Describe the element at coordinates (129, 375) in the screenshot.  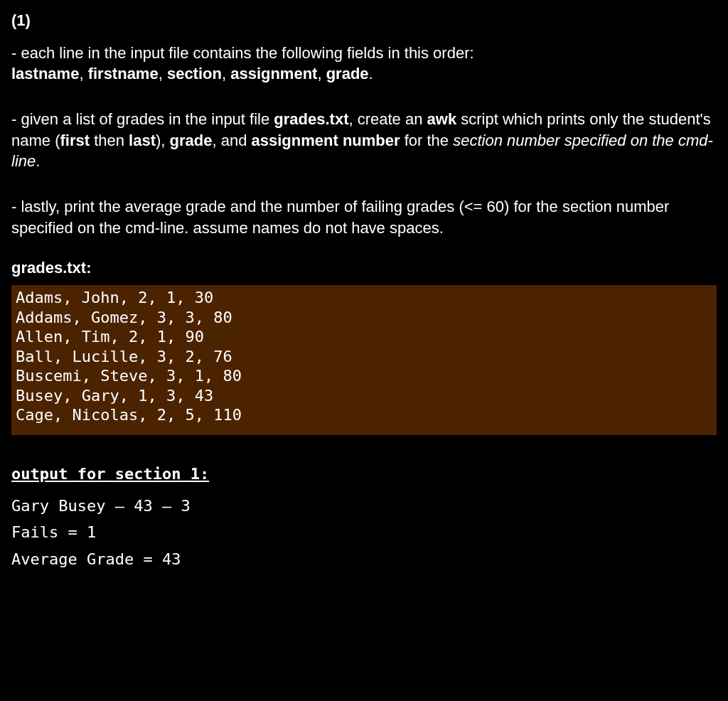
I see `file-line: Buscemi, Steve, 3, 1, 80` at that location.